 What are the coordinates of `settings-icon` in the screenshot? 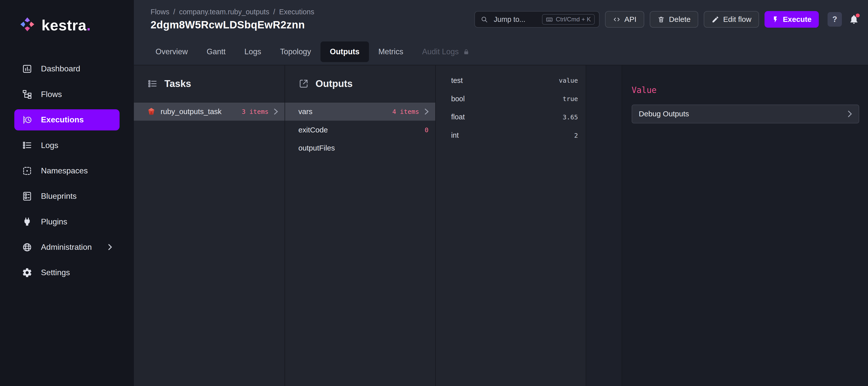 It's located at (27, 272).